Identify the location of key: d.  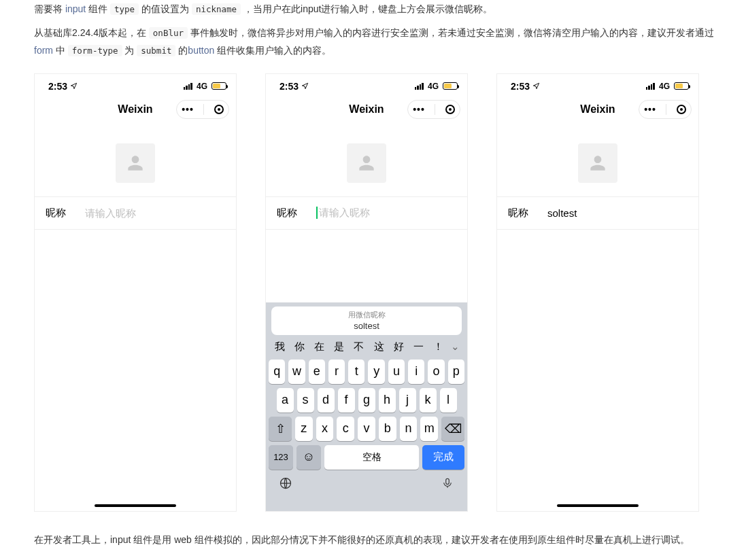
(326, 400).